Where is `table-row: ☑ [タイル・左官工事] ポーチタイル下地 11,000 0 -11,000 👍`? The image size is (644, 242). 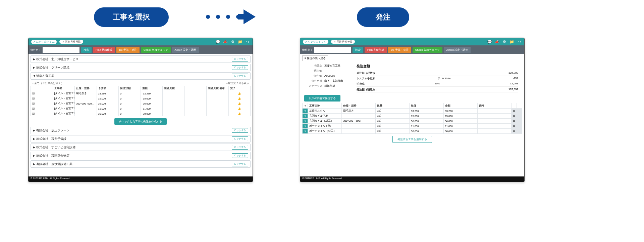
table-row: ☑ [タイル・左官工事] ポーチタイル下地 11,000 0 -11,000 👍 is located at coordinates (141, 109).